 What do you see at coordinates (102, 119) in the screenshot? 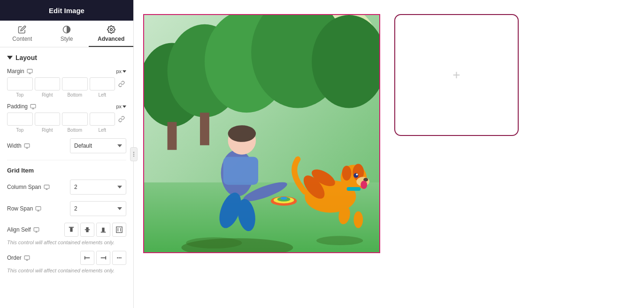
I see `padding-left-input` at bounding box center [102, 119].